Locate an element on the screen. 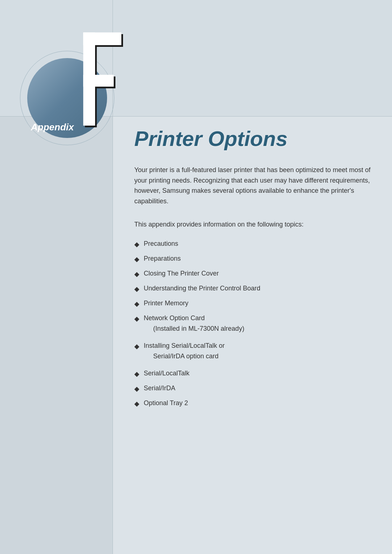  list-item: ◆ Printer Memory is located at coordinates (254, 304).